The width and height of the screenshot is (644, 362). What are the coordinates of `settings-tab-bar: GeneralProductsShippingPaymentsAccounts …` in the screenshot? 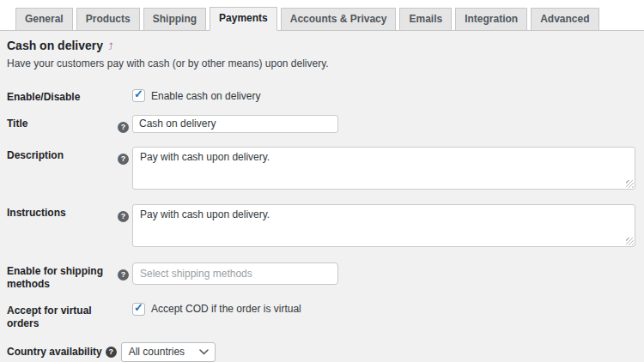 It's located at (322, 15).